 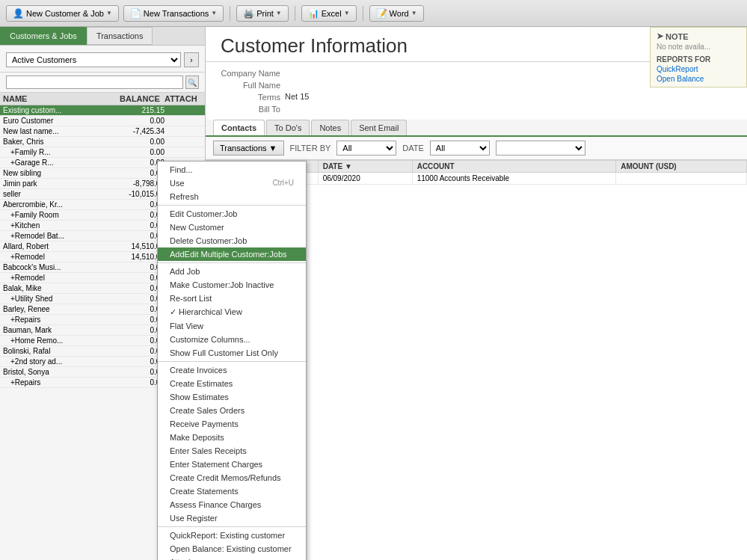 What do you see at coordinates (61, 111) in the screenshot?
I see `customer-name: Existing custom...` at bounding box center [61, 111].